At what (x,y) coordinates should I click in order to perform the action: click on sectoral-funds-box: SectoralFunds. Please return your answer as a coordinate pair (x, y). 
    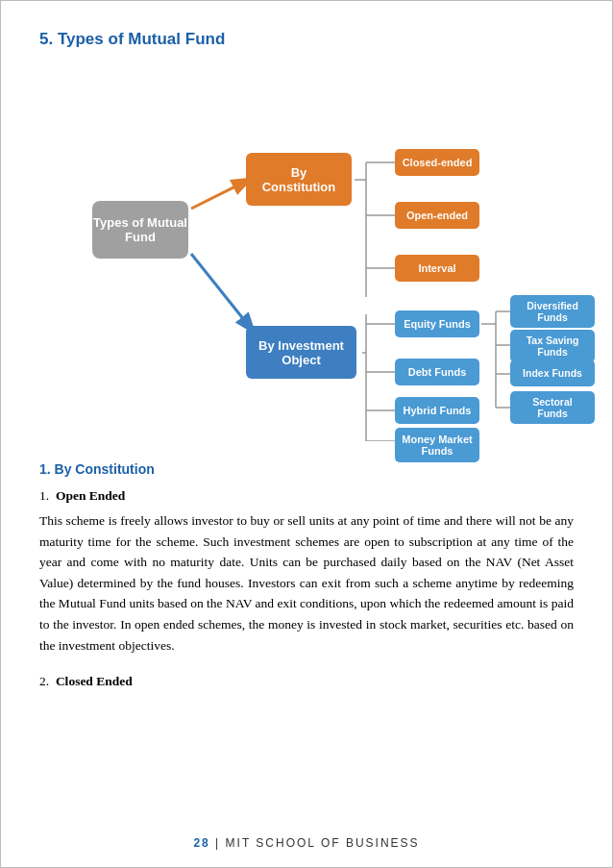
    Looking at the image, I should click on (552, 408).